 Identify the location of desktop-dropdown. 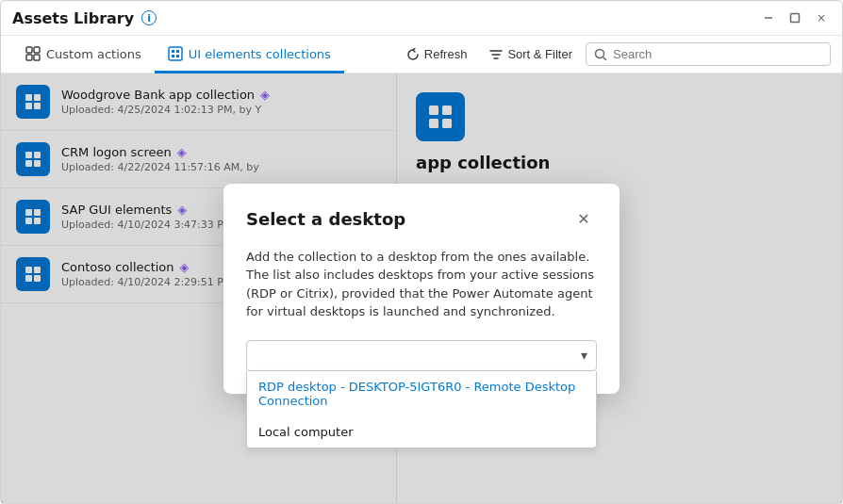
(422, 356).